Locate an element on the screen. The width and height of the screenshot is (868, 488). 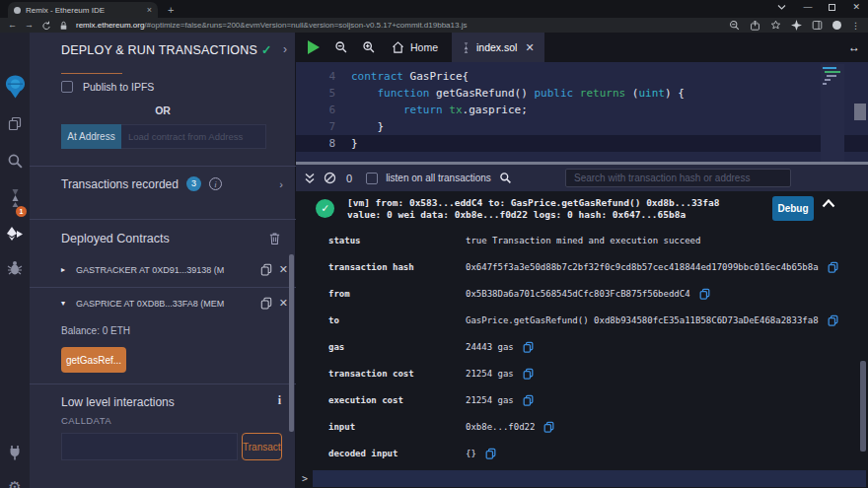
forward-icon: → is located at coordinates (30, 26).